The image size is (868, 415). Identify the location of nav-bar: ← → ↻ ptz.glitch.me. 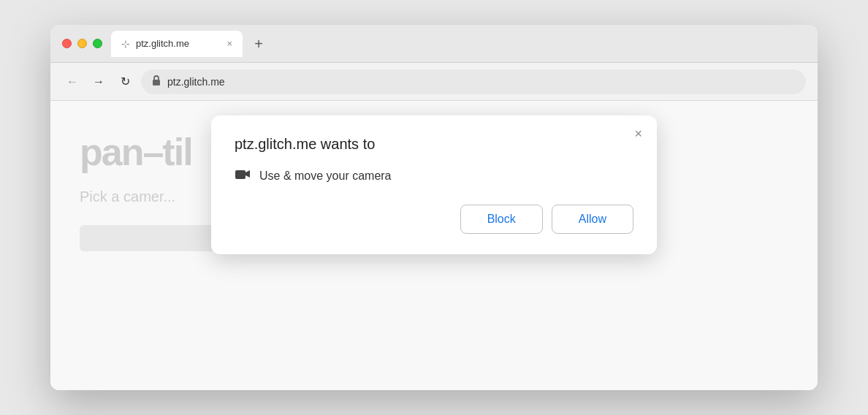
(434, 82).